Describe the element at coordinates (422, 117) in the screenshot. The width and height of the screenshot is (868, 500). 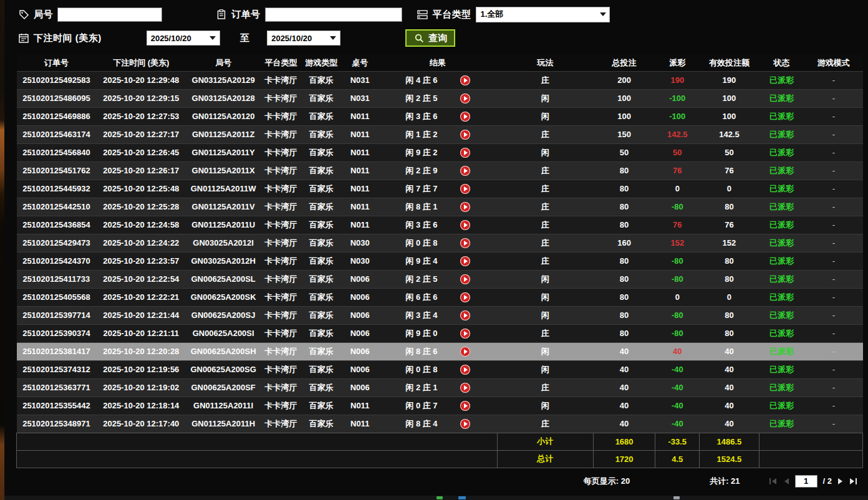
I see `result-text: 闲 3 庄 6` at that location.